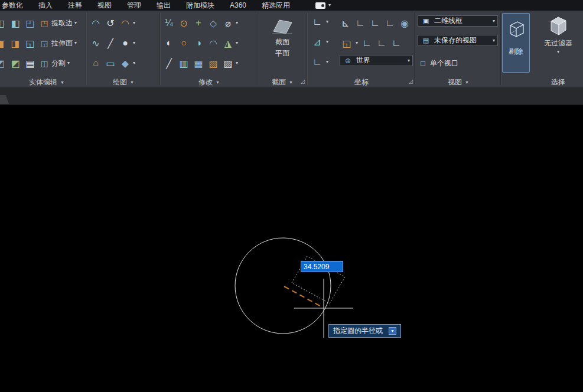  What do you see at coordinates (396, 43) in the screenshot?
I see `ucs-3point-icon: ∟` at bounding box center [396, 43].